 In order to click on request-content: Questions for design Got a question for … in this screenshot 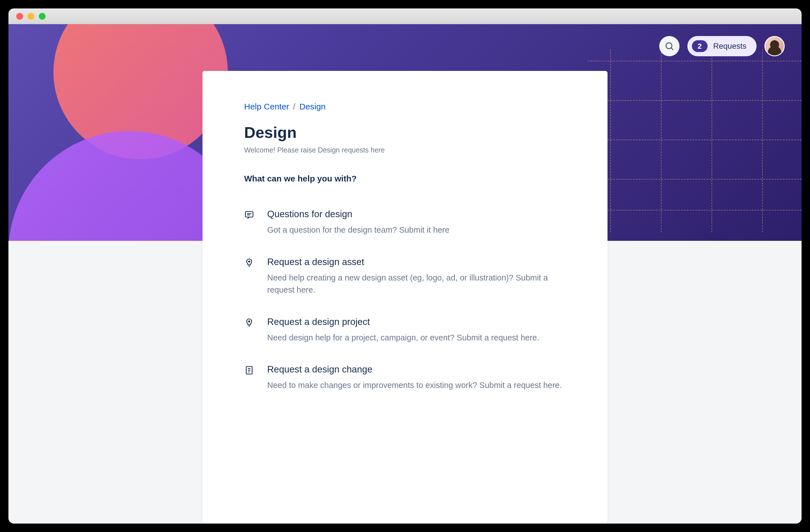, I will do `click(417, 223)`.